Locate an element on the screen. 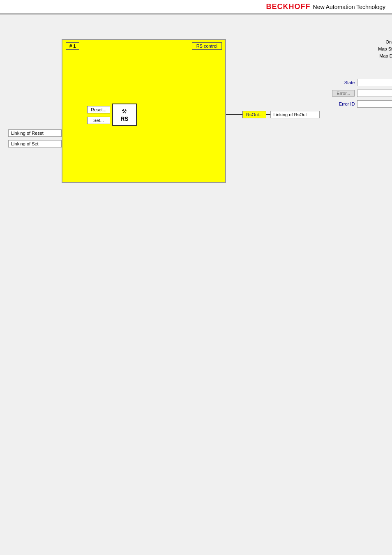  linking-set-label: Linking of Set is located at coordinates (35, 144).